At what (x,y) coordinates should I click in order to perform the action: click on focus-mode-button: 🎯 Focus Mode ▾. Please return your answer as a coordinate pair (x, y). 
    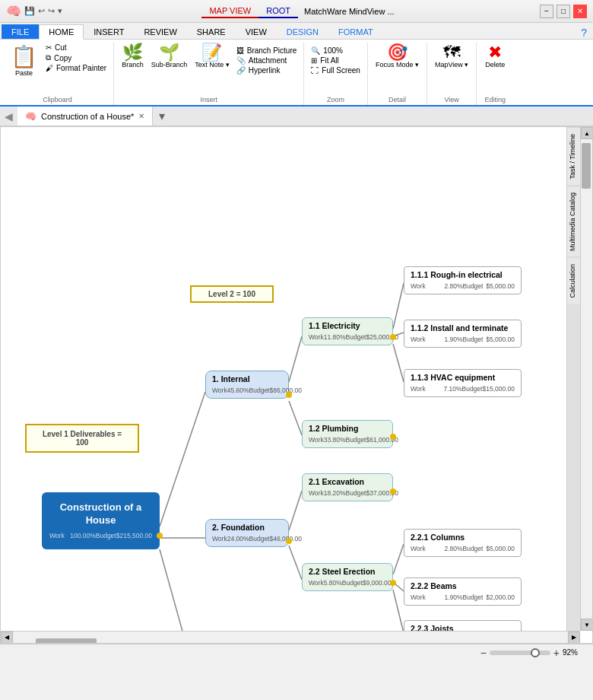
    Looking at the image, I should click on (397, 56).